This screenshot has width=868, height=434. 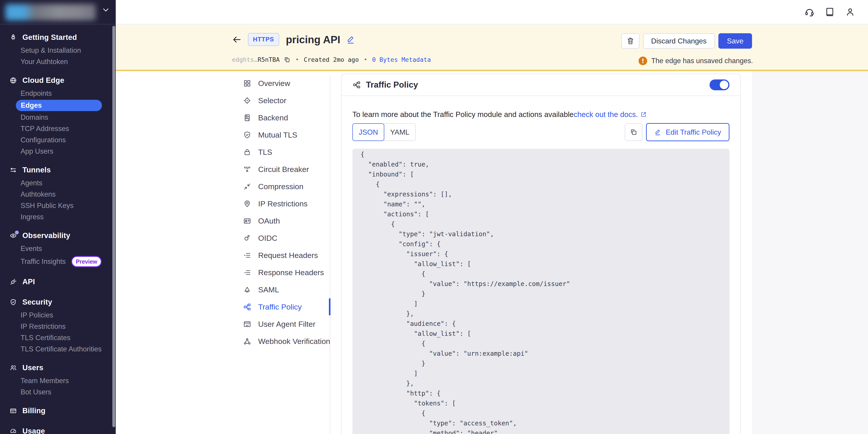 I want to click on module-nav-item-request-headers: Request Headers, so click(x=286, y=255).